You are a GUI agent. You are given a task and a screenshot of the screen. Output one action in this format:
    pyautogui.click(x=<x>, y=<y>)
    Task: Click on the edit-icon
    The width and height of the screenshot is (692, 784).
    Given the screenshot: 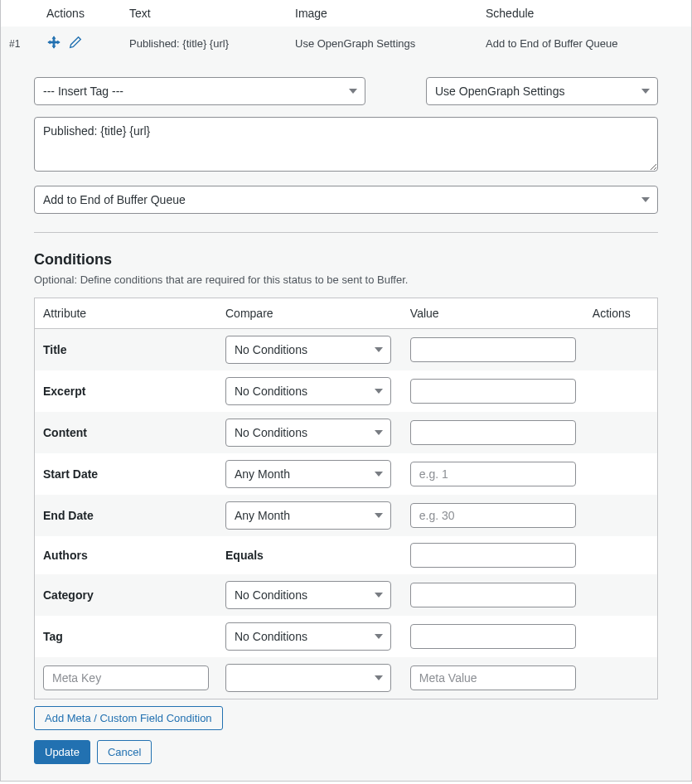 What is the action you would take?
    pyautogui.click(x=75, y=43)
    